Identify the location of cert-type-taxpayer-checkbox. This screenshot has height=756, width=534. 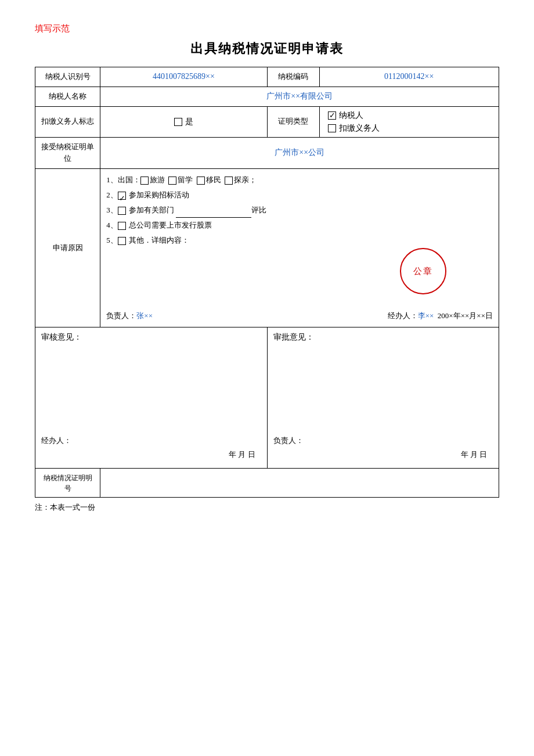
(332, 116).